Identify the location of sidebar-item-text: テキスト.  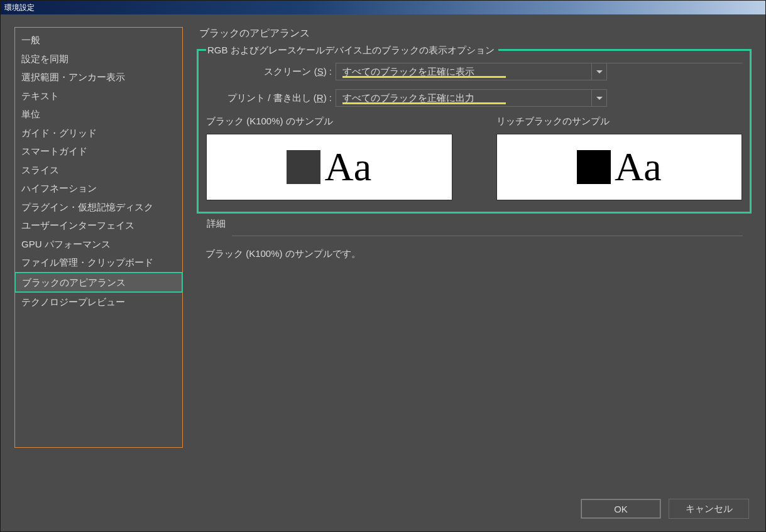
(99, 96).